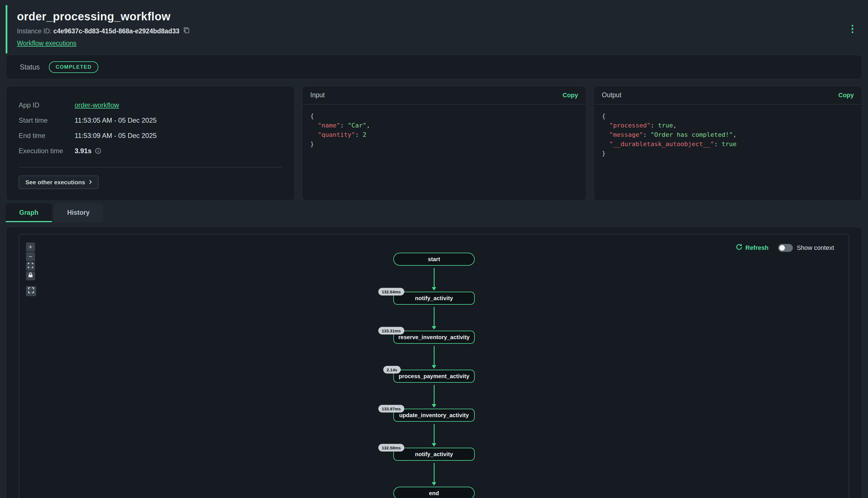 The height and width of the screenshot is (498, 868). Describe the element at coordinates (30, 247) in the screenshot. I see `zoom-in-button: +` at that location.